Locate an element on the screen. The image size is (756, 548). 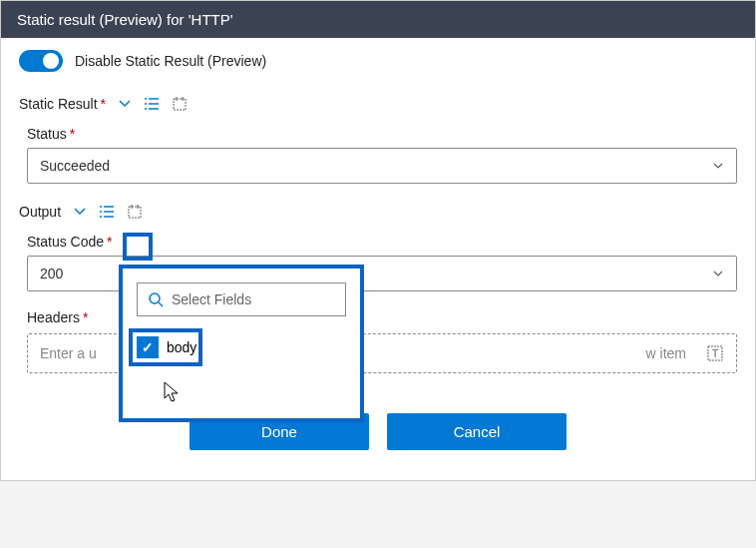
status-label: Status is located at coordinates (47, 134).